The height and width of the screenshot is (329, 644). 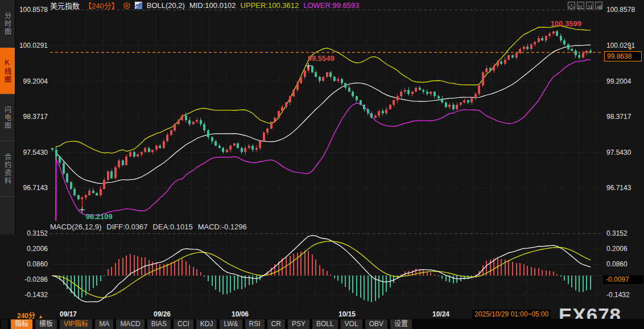 I want to click on tab-macd: MACD, so click(x=130, y=324).